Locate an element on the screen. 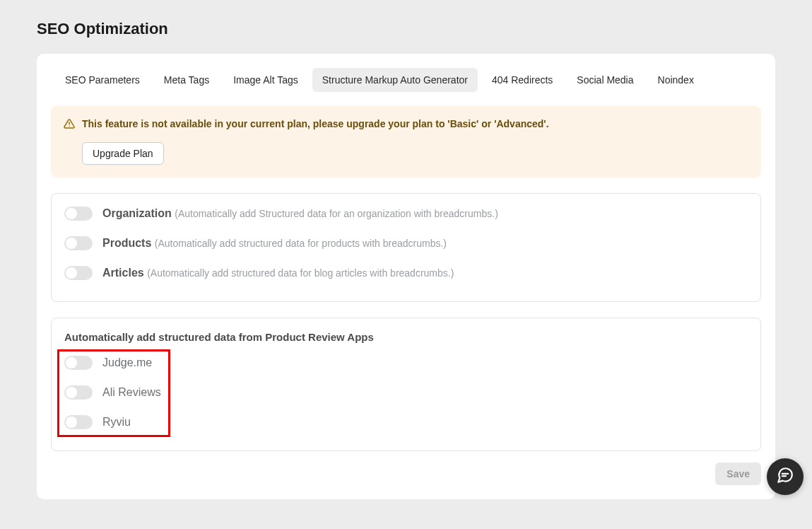 This screenshot has width=812, height=529. upgrade-banner-text: This feature is not available in your cu… is located at coordinates (315, 124).